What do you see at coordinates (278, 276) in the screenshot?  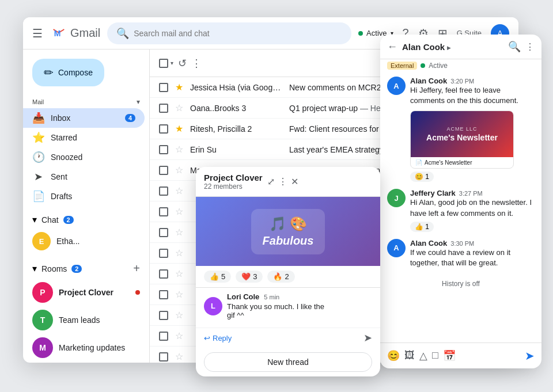 I see `fire-icon: 🔥` at bounding box center [278, 276].